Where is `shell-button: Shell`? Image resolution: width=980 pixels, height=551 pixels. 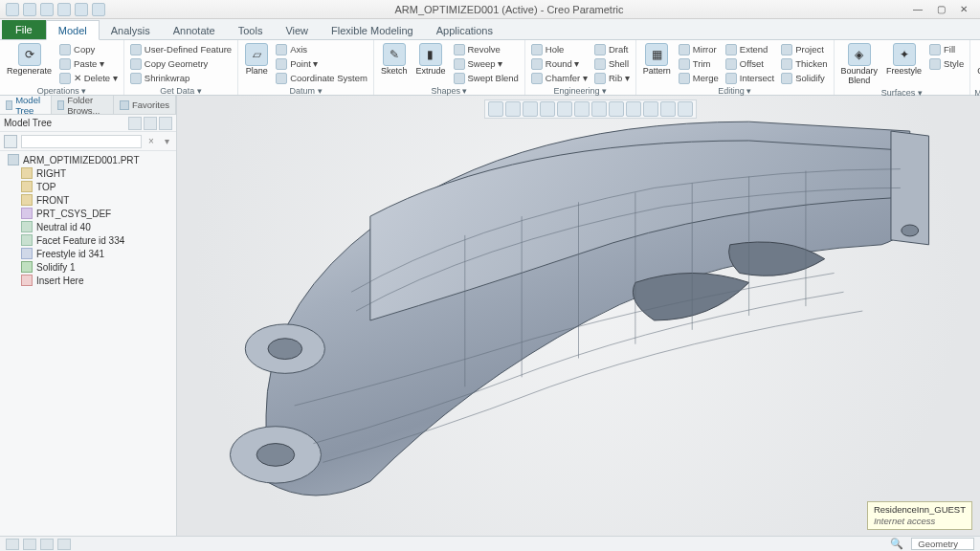
shell-button: Shell is located at coordinates (612, 63).